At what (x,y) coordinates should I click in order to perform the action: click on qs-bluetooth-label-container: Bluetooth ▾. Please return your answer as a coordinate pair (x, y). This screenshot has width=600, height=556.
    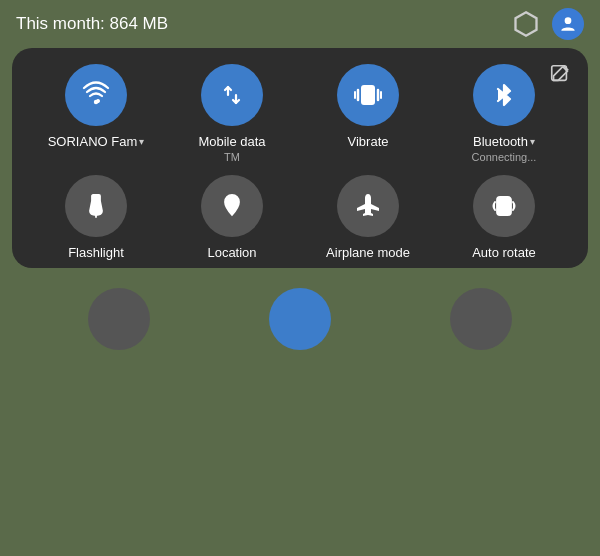
    Looking at the image, I should click on (504, 142).